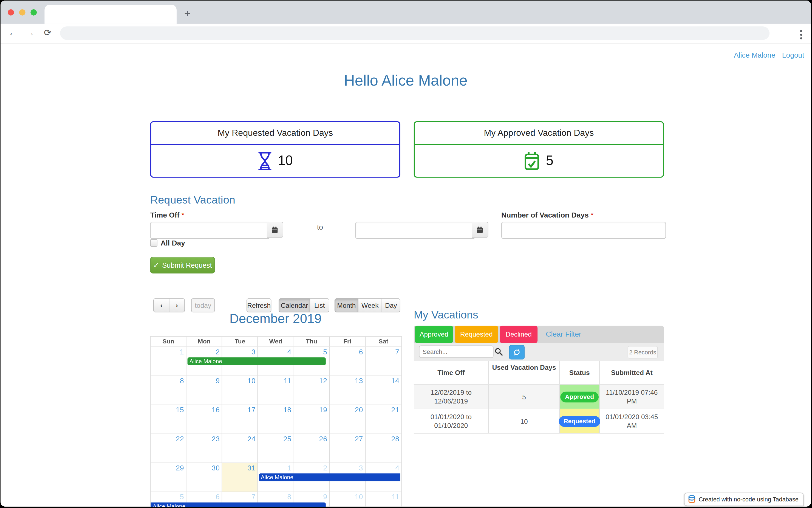  What do you see at coordinates (434, 335) in the screenshot?
I see `filter-approved-button: Approved` at bounding box center [434, 335].